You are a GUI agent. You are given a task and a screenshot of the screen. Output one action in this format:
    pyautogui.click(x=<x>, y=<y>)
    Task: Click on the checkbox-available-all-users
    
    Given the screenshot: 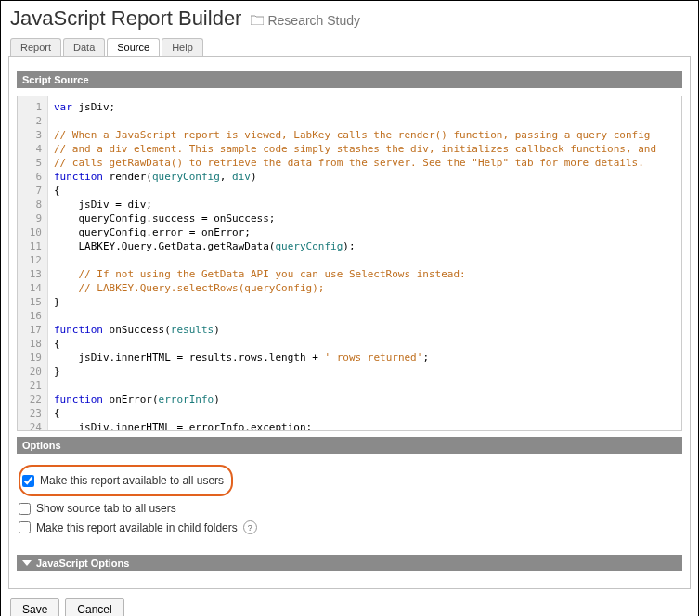 What is the action you would take?
    pyautogui.click(x=28, y=481)
    